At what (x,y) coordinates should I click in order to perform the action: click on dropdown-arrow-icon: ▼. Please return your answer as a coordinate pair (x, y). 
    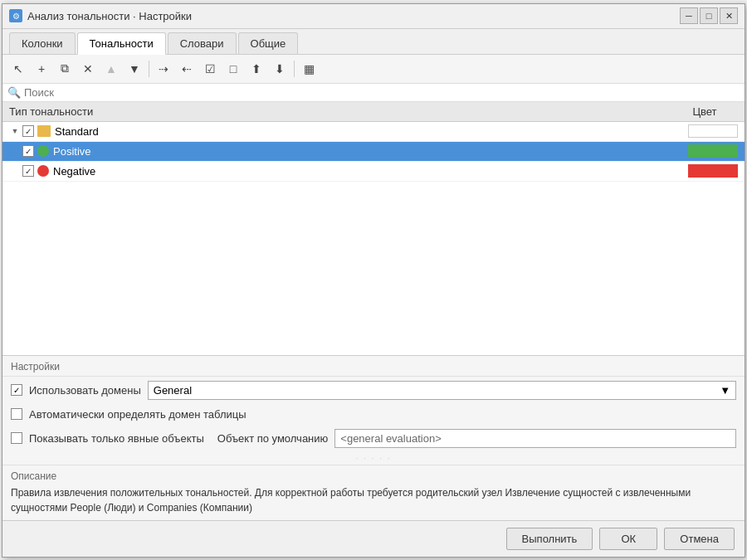
    Looking at the image, I should click on (725, 390).